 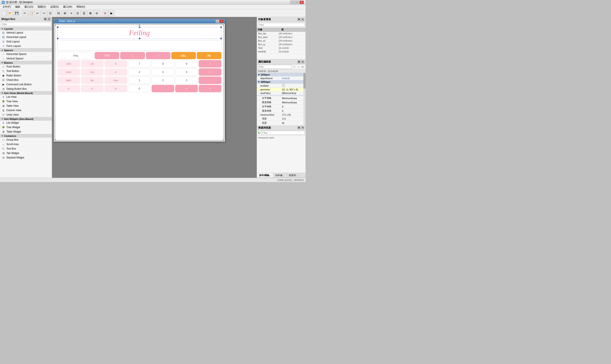 What do you see at coordinates (26, 115) in the screenshot?
I see `widget-item-undo-view: ↩ Undo View` at bounding box center [26, 115].